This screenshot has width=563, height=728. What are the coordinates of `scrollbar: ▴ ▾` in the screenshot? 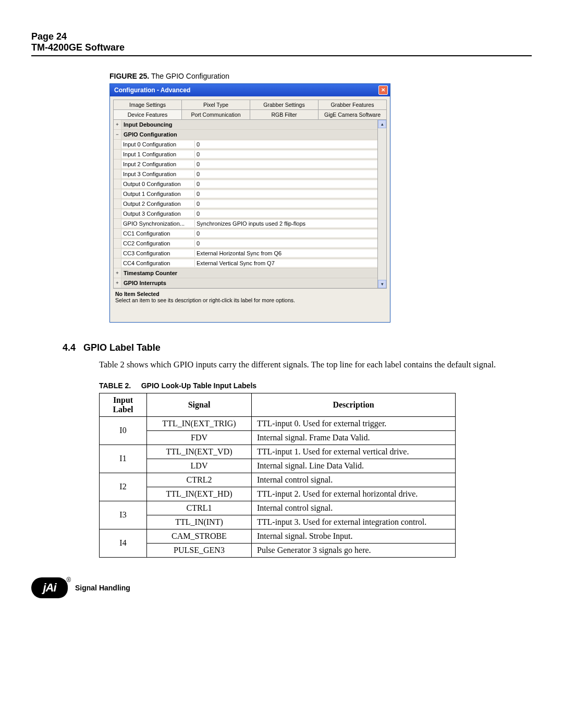 It's located at (382, 204).